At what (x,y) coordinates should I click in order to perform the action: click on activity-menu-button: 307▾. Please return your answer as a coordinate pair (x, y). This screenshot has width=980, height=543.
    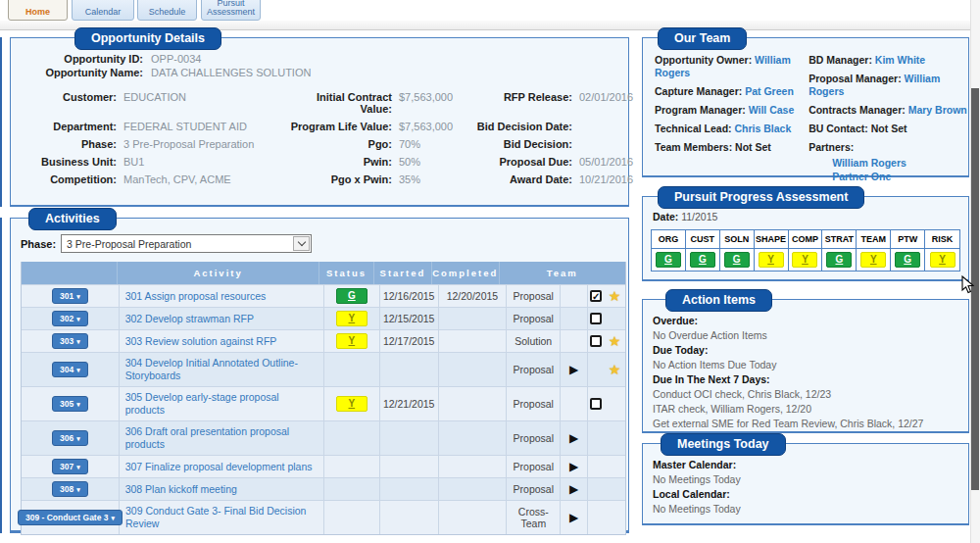
    Looking at the image, I should click on (71, 467).